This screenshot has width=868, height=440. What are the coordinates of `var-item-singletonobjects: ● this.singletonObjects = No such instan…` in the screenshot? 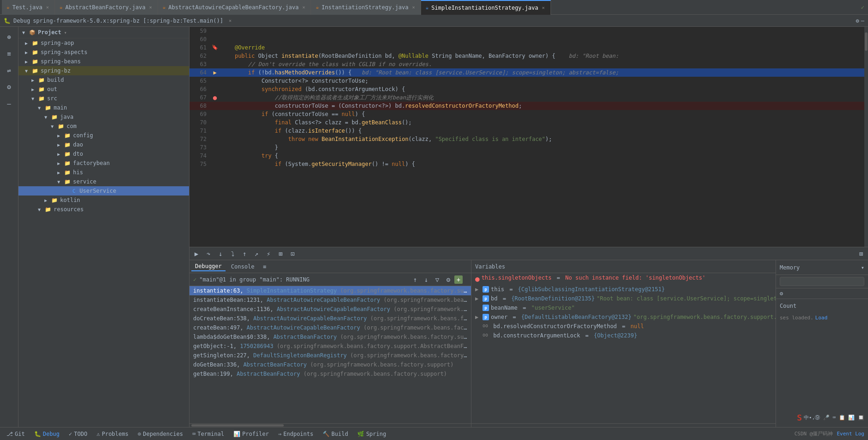 It's located at (623, 279).